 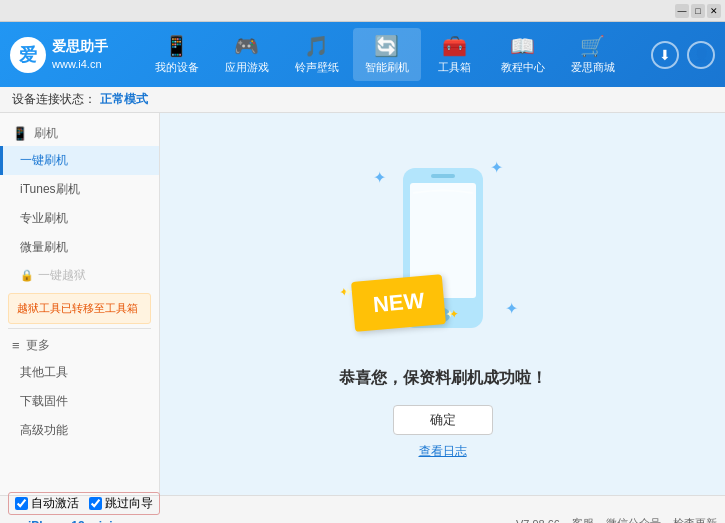 What do you see at coordinates (593, 68) in the screenshot?
I see `nav-label-shop: 爱思商城` at bounding box center [593, 68].